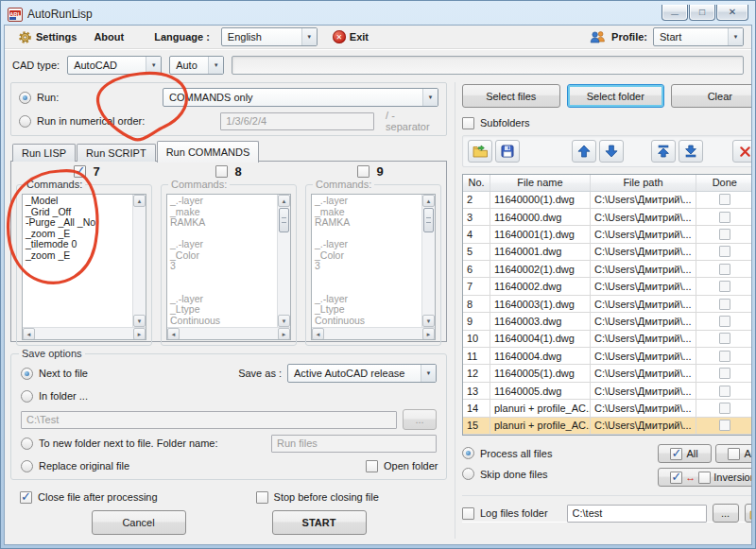  I want to click on profile-select: Start, so click(698, 37).